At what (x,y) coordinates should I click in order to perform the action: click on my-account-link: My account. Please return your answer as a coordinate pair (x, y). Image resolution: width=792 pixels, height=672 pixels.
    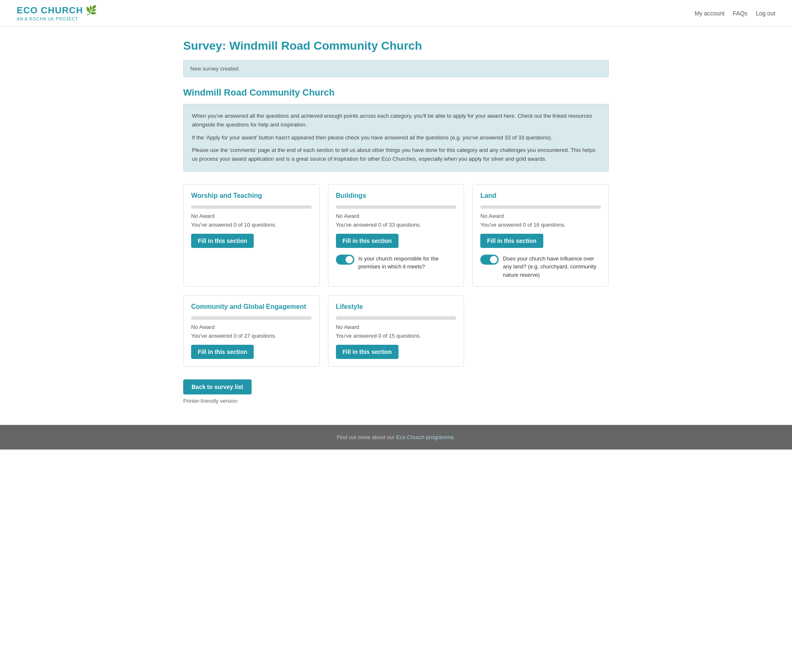
    Looking at the image, I should click on (710, 13).